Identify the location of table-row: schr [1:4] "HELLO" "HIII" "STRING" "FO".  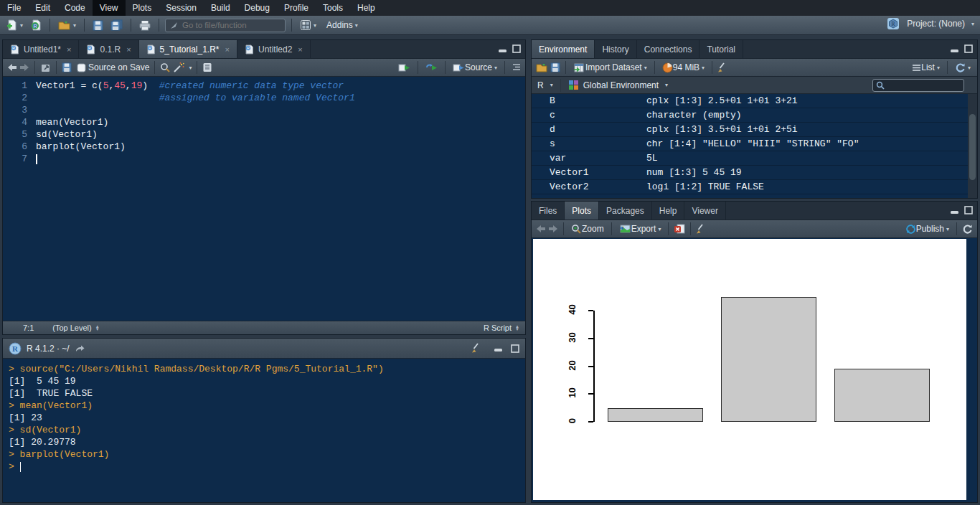
(755, 144).